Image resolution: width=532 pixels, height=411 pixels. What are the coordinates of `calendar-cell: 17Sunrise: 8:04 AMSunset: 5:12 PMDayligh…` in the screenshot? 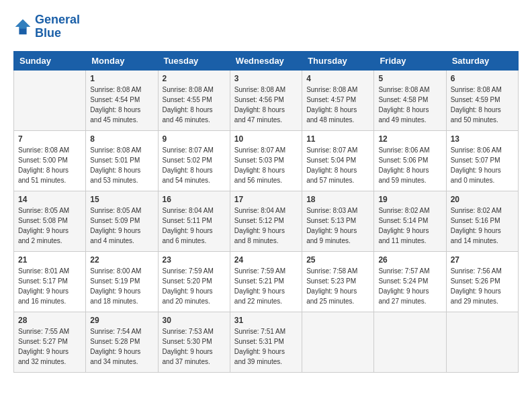 It's located at (266, 221).